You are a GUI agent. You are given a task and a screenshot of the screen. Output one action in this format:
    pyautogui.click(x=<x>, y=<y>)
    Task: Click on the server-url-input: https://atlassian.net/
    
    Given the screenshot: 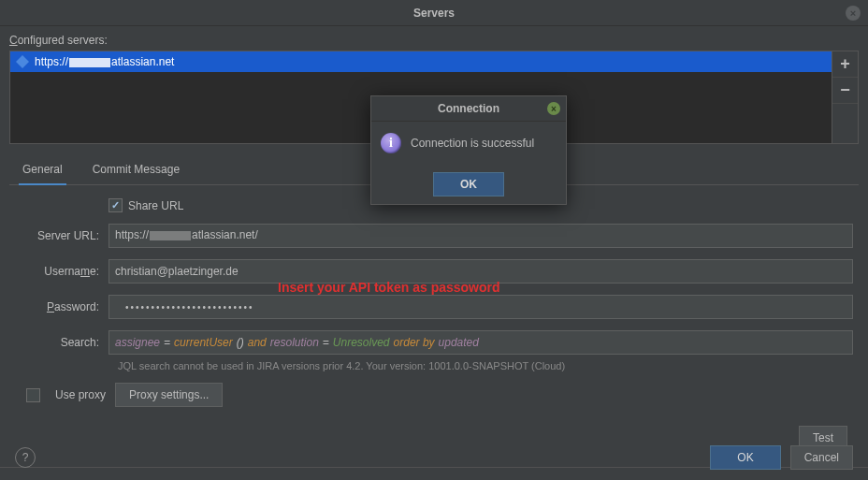 What is the action you would take?
    pyautogui.click(x=481, y=236)
    